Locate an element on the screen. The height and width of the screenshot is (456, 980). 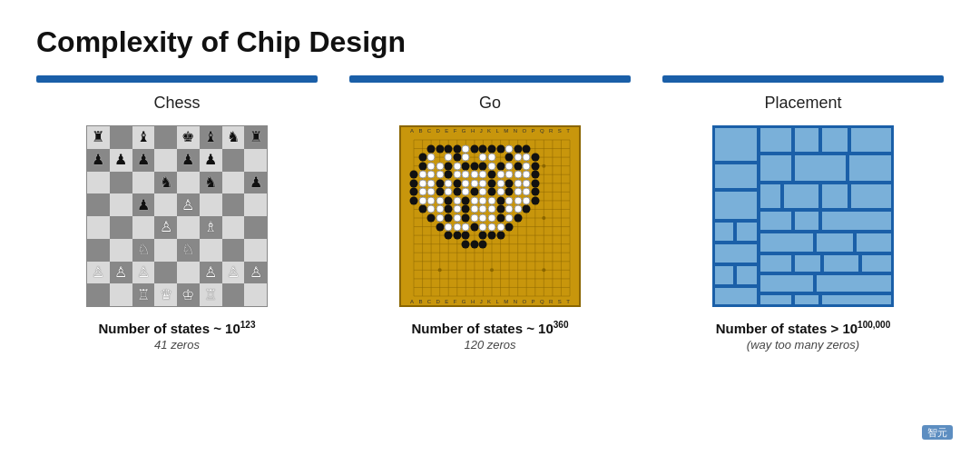
chess-cell: ♗ is located at coordinates (211, 227).